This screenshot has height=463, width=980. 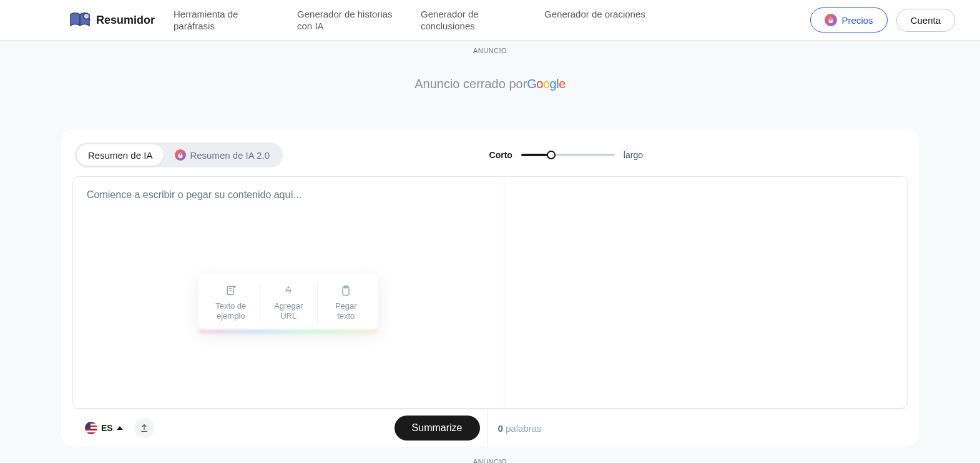 What do you see at coordinates (698, 428) in the screenshot?
I see `output-toolbar: 0 palabras` at bounding box center [698, 428].